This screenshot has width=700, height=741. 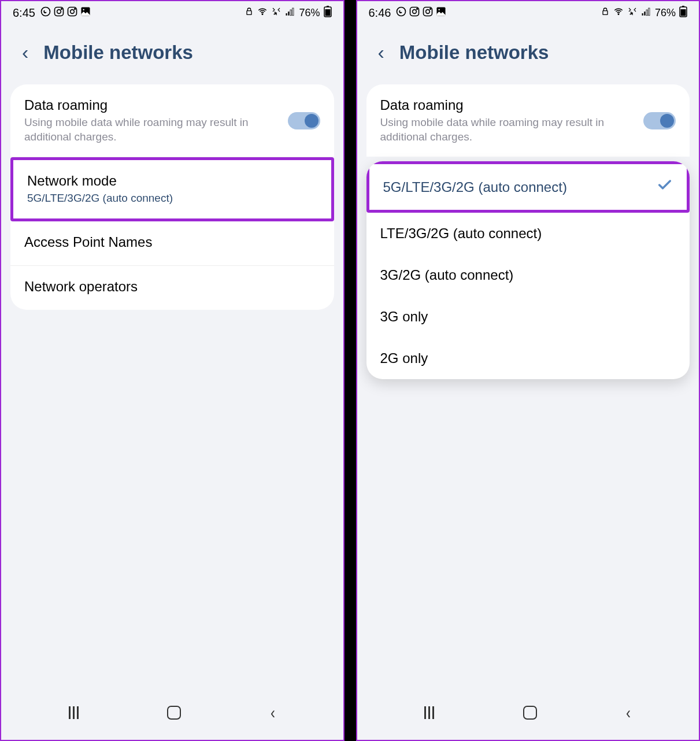 What do you see at coordinates (665, 187) in the screenshot?
I see `checkmark-icon` at bounding box center [665, 187].